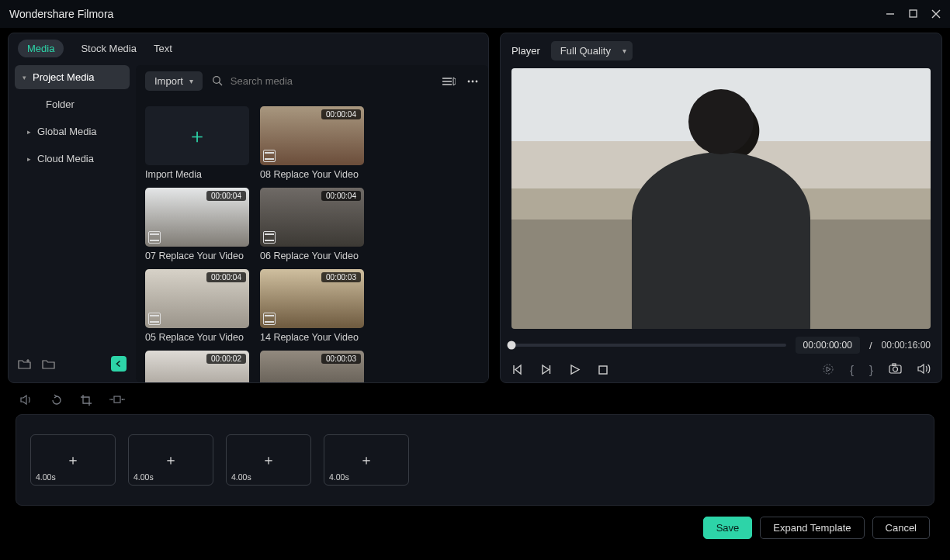 The height and width of the screenshot is (560, 950). I want to click on sidebar-item-project-media: ▾ Project Media, so click(72, 78).